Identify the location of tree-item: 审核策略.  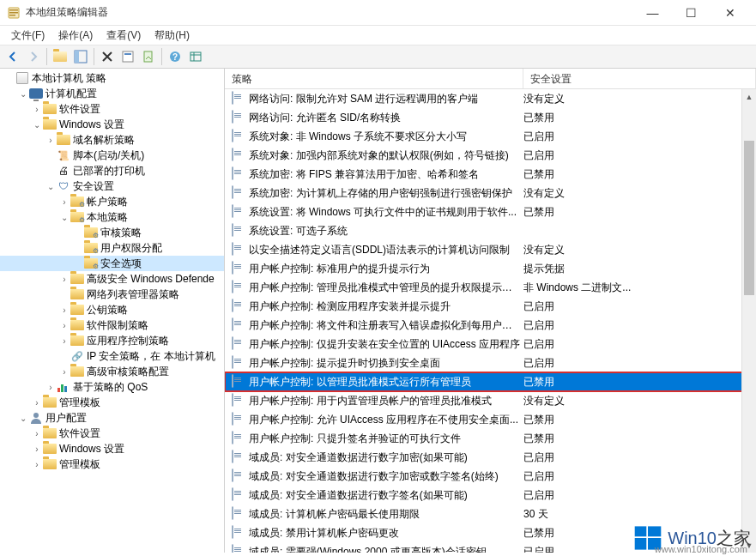
(112, 233).